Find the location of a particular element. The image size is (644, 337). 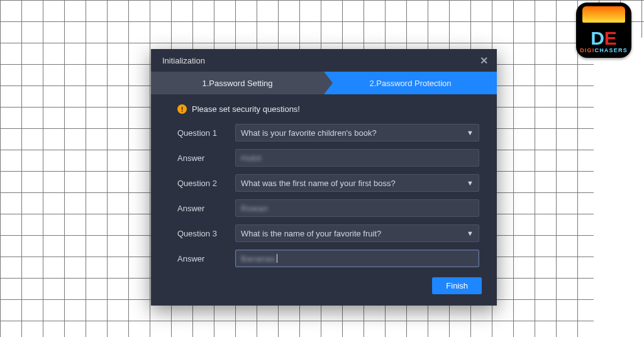

answer-2-input: Rowan is located at coordinates (357, 208).